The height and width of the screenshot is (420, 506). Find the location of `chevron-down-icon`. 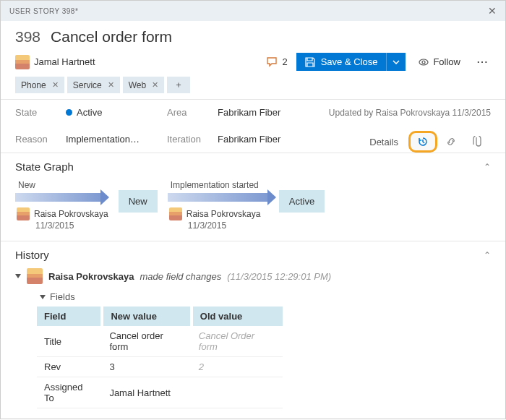

chevron-down-icon is located at coordinates (396, 62).